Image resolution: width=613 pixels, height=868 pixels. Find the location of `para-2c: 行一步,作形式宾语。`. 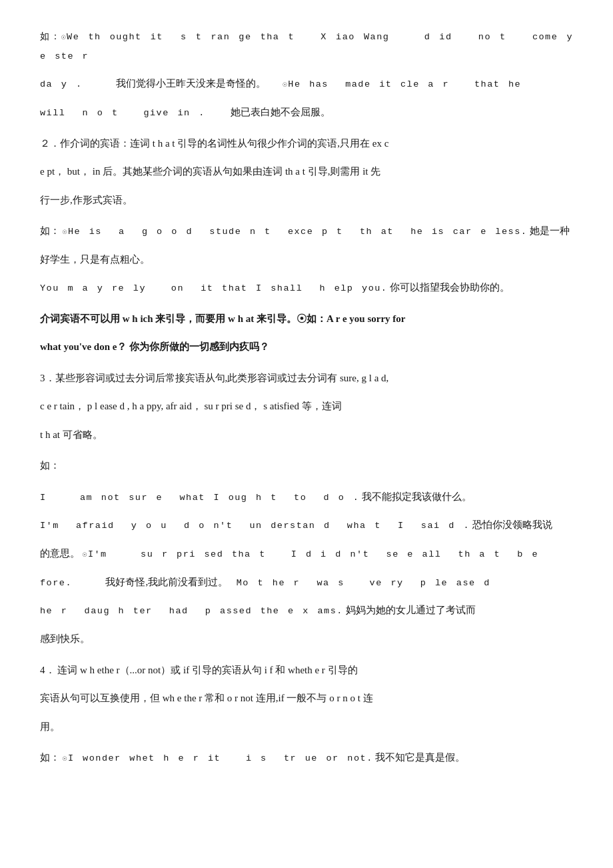

para-2c: 行一步,作形式宾语。 is located at coordinates (306, 200).